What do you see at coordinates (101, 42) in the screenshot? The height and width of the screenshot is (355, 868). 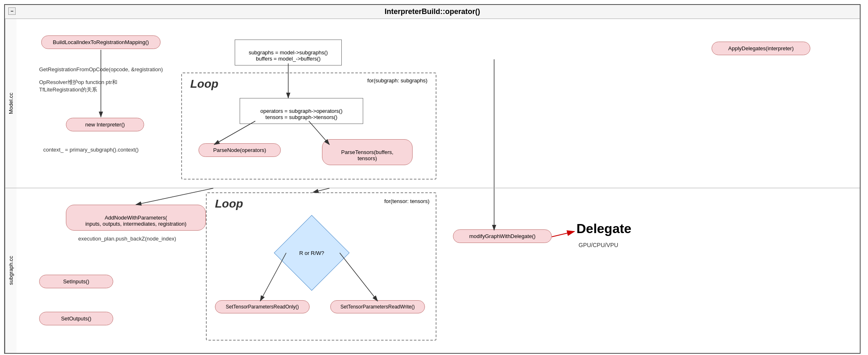 I see `build-local-box: BuildLocalIndexToRegistrationMapping()` at bounding box center [101, 42].